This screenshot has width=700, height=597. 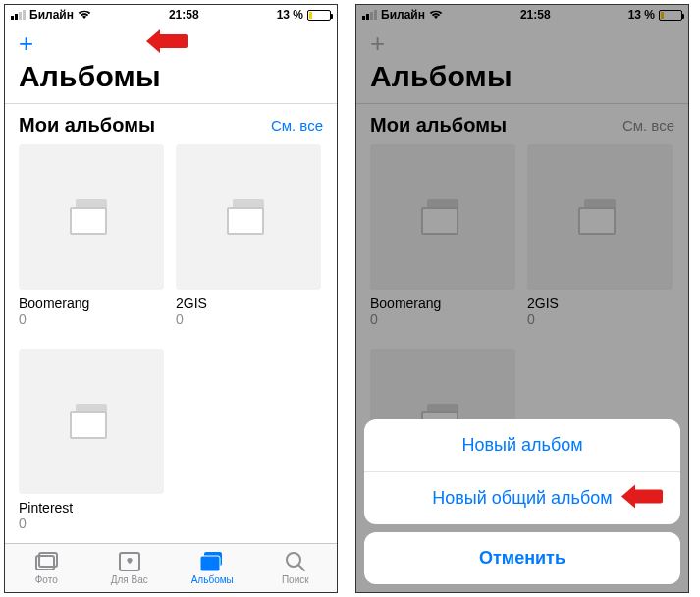 I want to click on annotation-arrow-left, so click(x=179, y=41).